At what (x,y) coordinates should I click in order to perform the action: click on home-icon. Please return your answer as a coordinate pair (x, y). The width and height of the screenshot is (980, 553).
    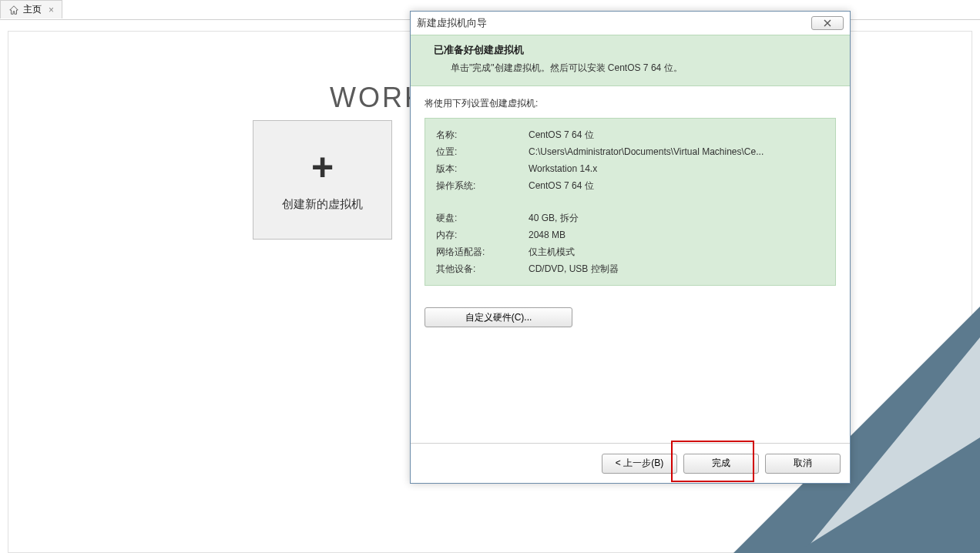
    Looking at the image, I should click on (14, 10).